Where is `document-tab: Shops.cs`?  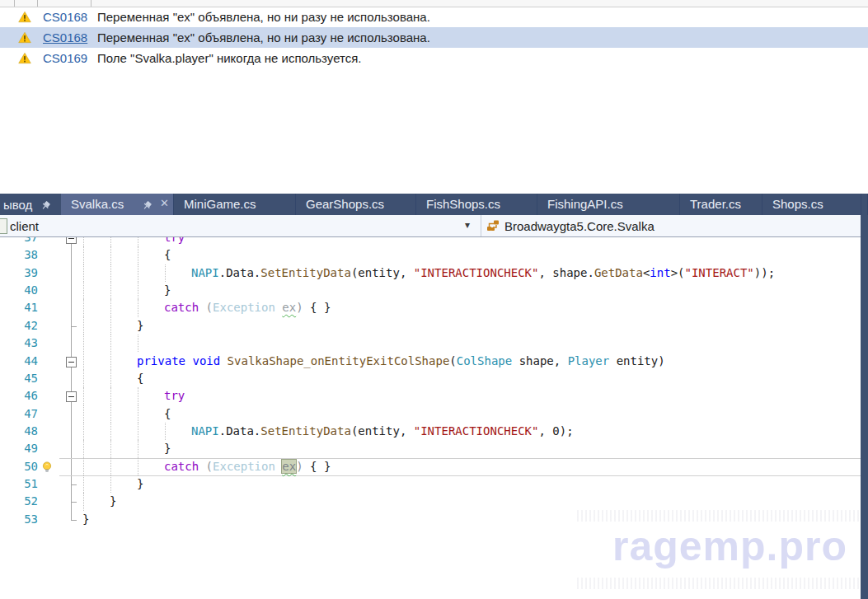
document-tab: Shops.cs is located at coordinates (812, 204).